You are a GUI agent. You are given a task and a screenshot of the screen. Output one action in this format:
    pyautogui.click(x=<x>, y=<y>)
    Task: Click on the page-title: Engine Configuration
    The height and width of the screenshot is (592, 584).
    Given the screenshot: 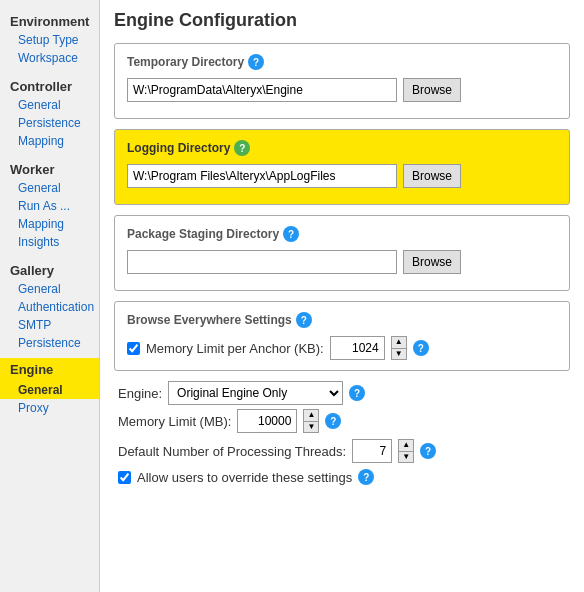 What is the action you would take?
    pyautogui.click(x=342, y=20)
    